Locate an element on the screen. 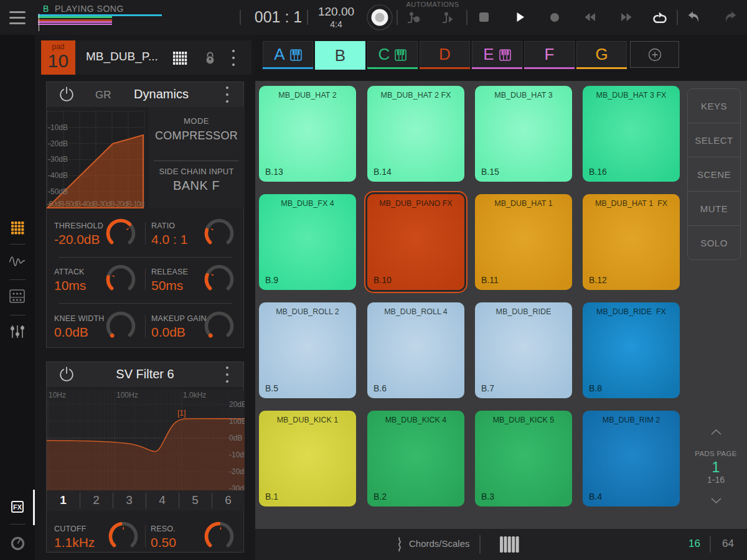  svg-text: 10Hz is located at coordinates (57, 395).